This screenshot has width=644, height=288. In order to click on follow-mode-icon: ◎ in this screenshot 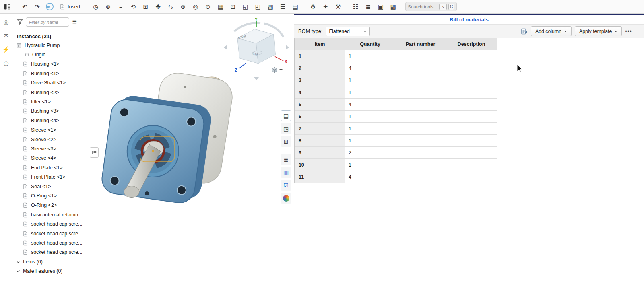, I will do `click(6, 22)`.